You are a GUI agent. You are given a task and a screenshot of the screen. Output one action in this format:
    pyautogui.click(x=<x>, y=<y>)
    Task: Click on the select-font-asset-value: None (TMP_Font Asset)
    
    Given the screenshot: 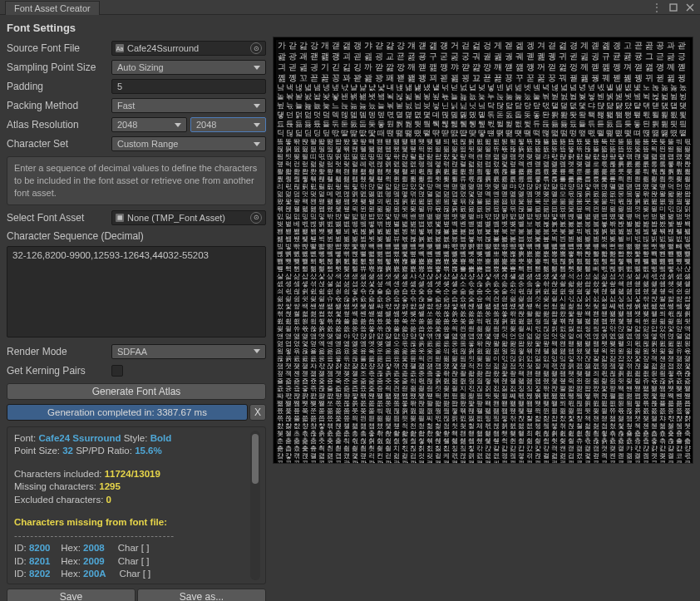 What is the action you would take?
    pyautogui.click(x=176, y=218)
    